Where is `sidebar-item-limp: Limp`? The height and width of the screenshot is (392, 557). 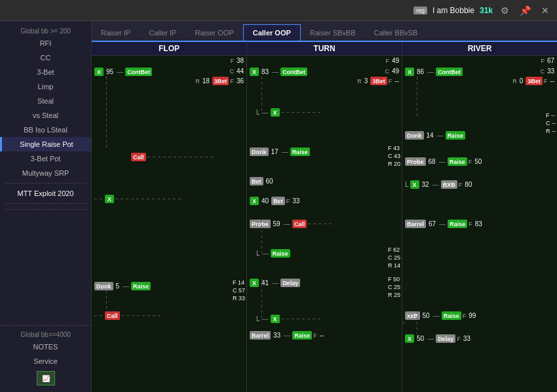 sidebar-item-limp: Limp is located at coordinates (46, 87).